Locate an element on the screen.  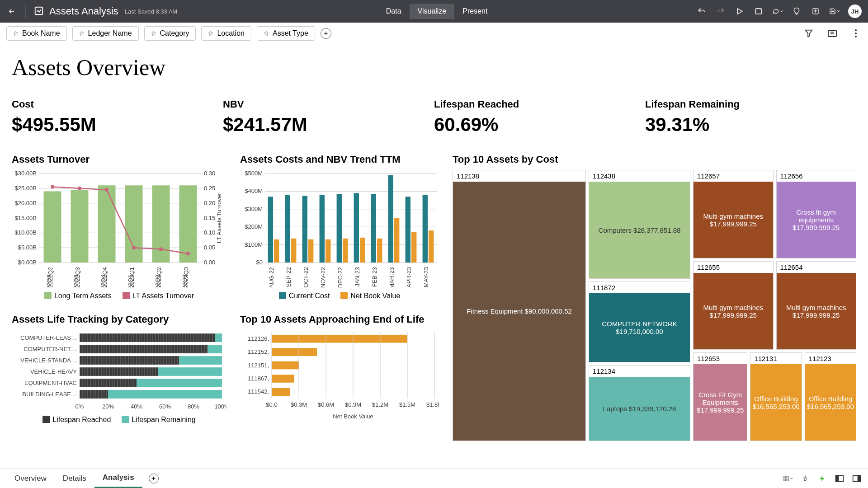
filter-chip-asset-type: Asset Type is located at coordinates (286, 33).